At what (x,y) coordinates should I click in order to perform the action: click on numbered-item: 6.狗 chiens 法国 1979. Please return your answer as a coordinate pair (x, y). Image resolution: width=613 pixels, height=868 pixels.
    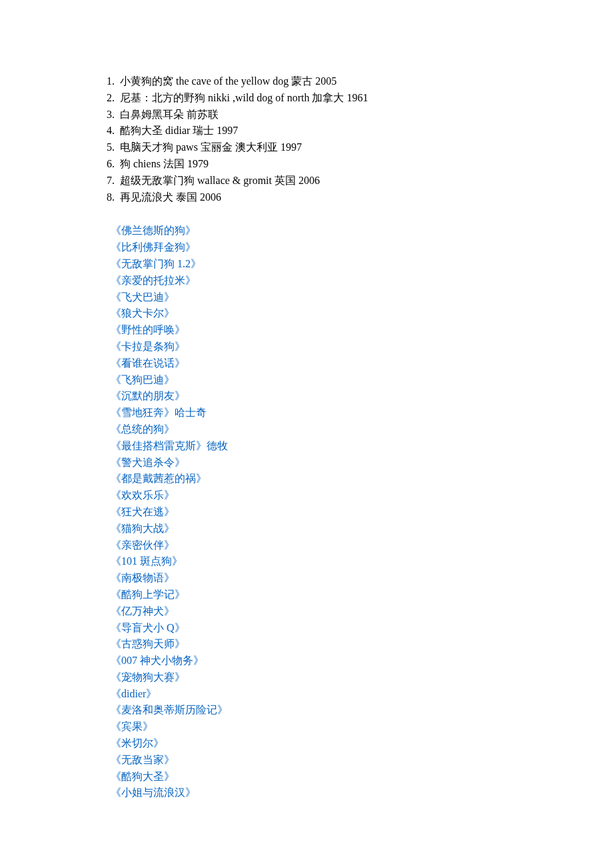
    Looking at the image, I should click on (313, 164).